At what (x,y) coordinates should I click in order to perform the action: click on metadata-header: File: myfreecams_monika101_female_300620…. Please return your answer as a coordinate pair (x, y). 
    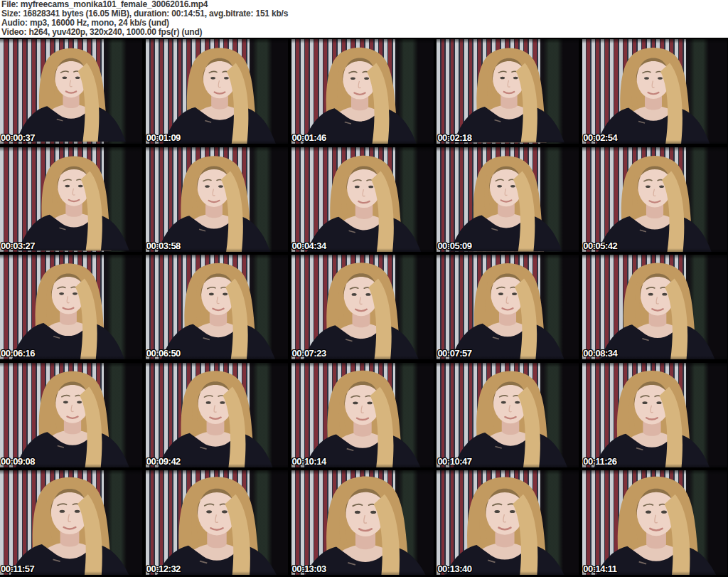
    Looking at the image, I should click on (364, 18).